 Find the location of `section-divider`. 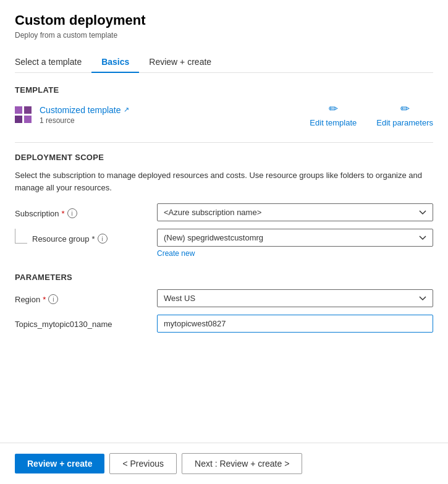

section-divider is located at coordinates (224, 142).